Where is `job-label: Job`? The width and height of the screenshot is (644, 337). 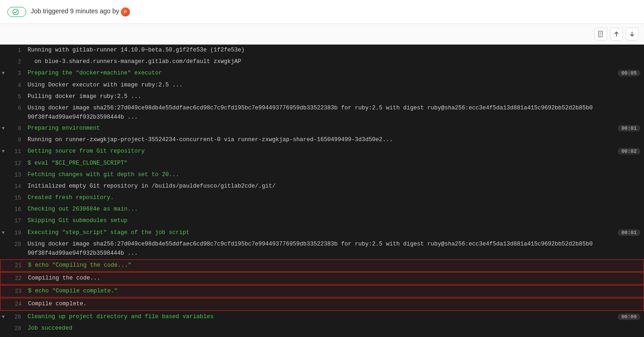
job-label: Job is located at coordinates (37, 11).